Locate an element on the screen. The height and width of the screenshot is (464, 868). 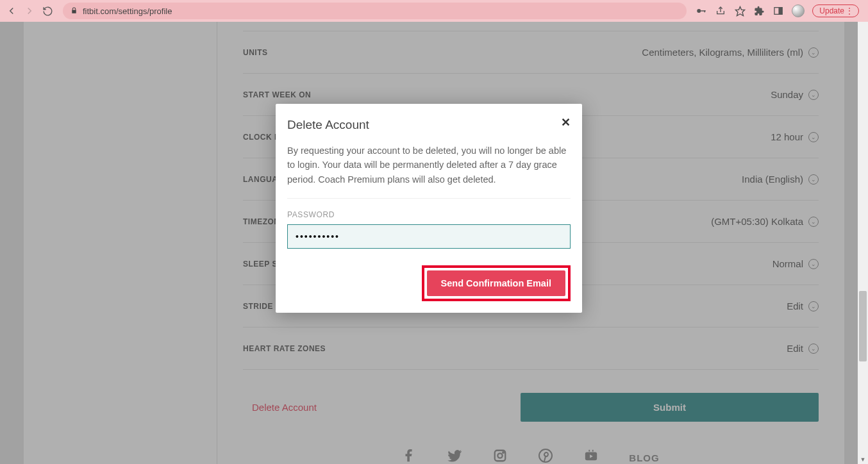
scrollbar-thumb is located at coordinates (863, 326).